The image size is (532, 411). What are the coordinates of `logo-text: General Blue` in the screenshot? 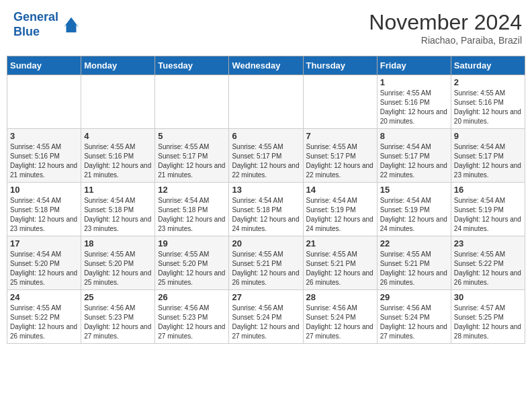 It's located at (36, 24).